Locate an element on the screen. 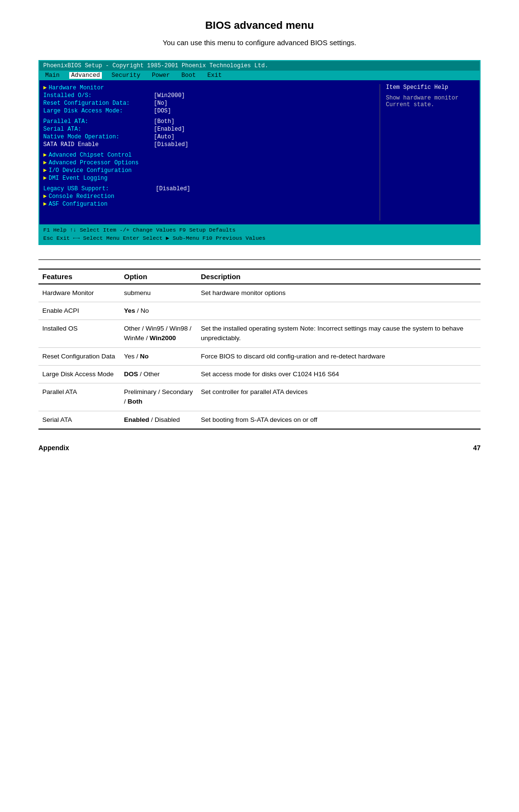 This screenshot has height=812, width=519. bios-label-chipset-control: Advanced Chipset Control is located at coordinates (90, 155).